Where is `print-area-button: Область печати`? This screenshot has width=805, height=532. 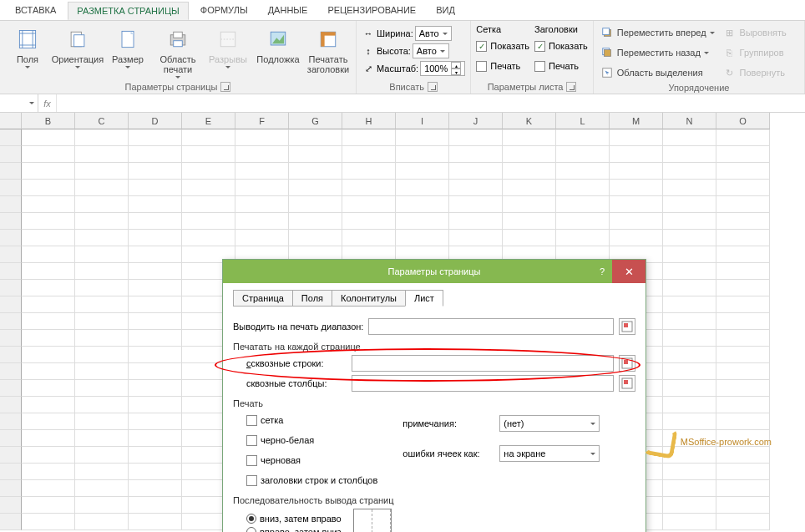 print-area-button: Область печати is located at coordinates (178, 52).